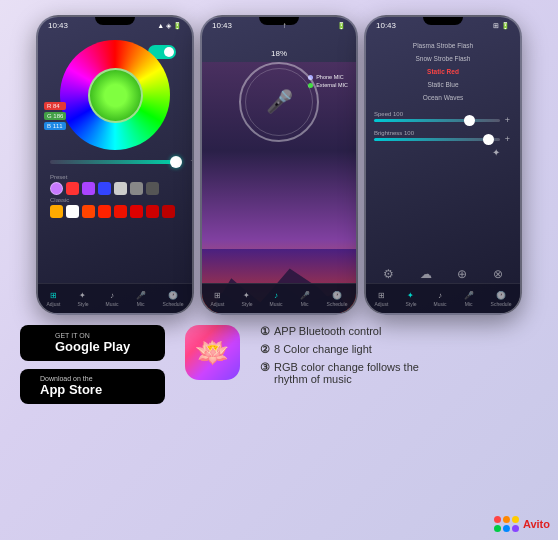 The width and height of the screenshot is (558, 540). What do you see at coordinates (522, 524) in the screenshot?
I see `avito-badge: Avito` at bounding box center [522, 524].